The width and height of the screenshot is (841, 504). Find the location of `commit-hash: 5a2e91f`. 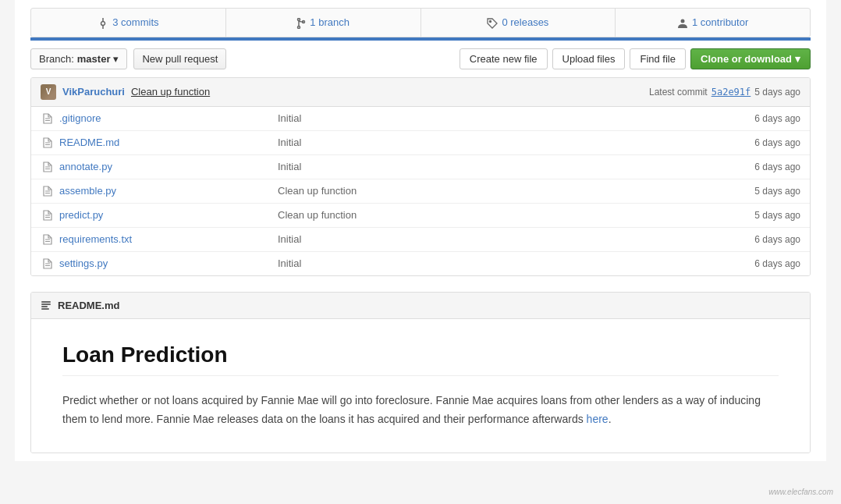

commit-hash: 5a2e91f is located at coordinates (732, 92).